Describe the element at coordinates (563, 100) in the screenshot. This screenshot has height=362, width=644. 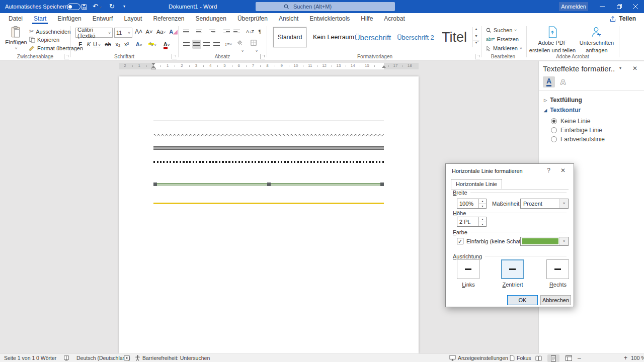
I see `section-textfuellung: ▷Textfüllung` at that location.